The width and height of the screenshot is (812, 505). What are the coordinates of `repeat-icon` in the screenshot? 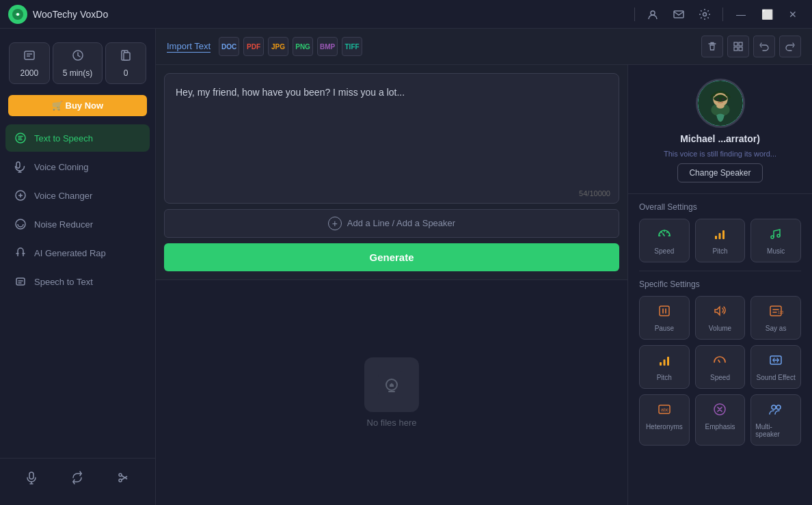 It's located at (77, 478).